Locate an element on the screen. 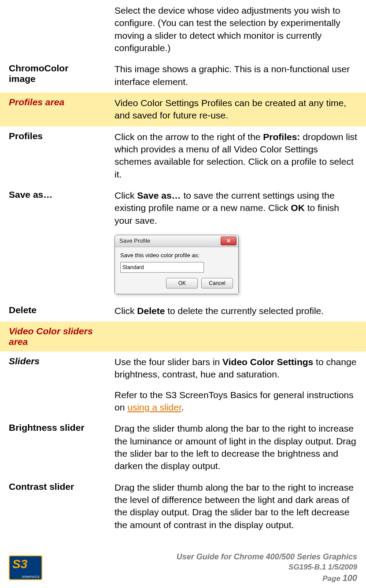 Image resolution: width=366 pixels, height=588 pixels. chromocolor-description: This image shows a graphic. This is a no… is located at coordinates (236, 76).